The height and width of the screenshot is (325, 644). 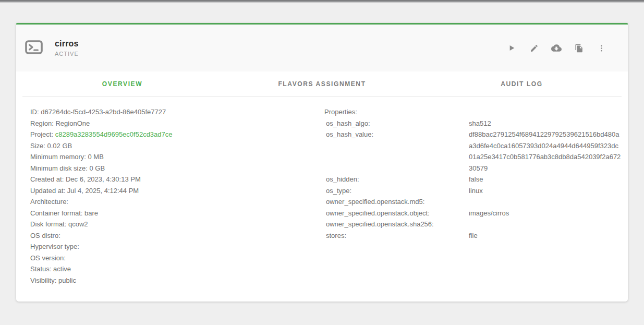 What do you see at coordinates (42, 135) in the screenshot?
I see `detail-label: Project:` at bounding box center [42, 135].